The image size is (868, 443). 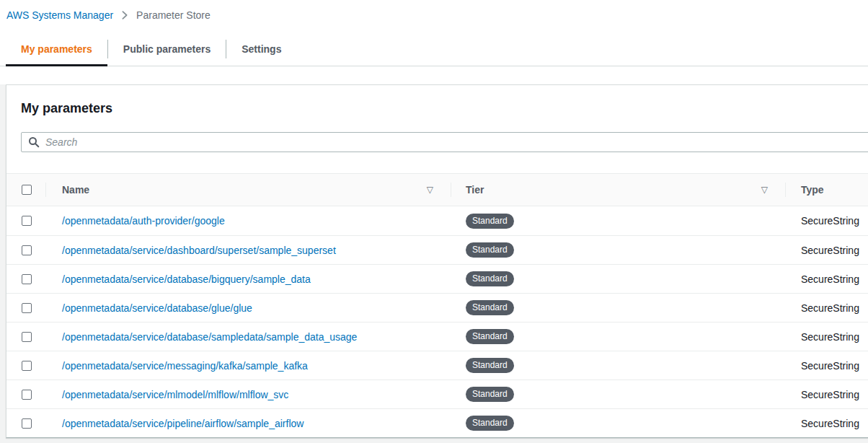 What do you see at coordinates (175, 395) in the screenshot?
I see `parameter-link: /openmetadata/service/mlmodel/mlflow/mlf…` at bounding box center [175, 395].